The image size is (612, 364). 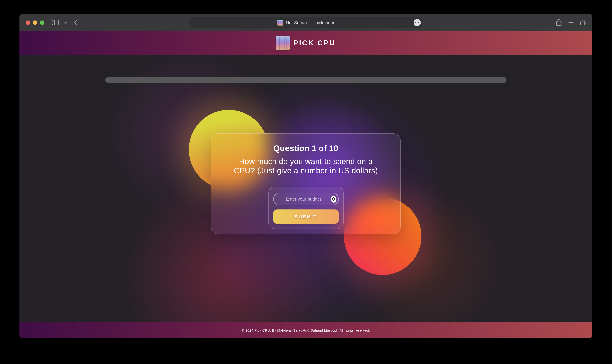 I want to click on chevron-down-icon, so click(x=66, y=23).